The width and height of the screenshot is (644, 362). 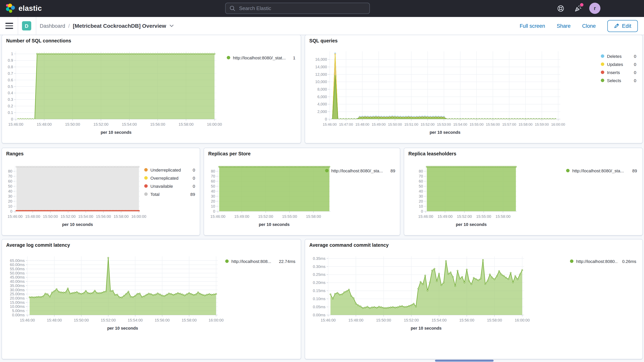 I want to click on edit-button: Edit, so click(x=622, y=26).